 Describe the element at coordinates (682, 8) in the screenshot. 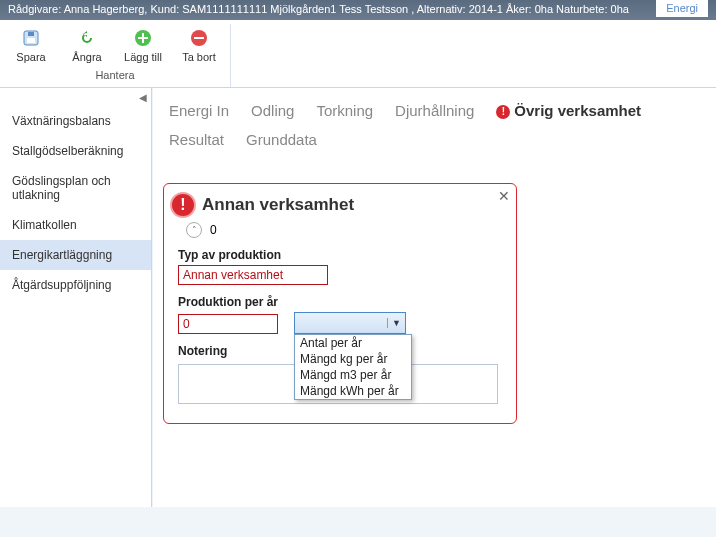

I see `title-right-tab: Energi` at that location.